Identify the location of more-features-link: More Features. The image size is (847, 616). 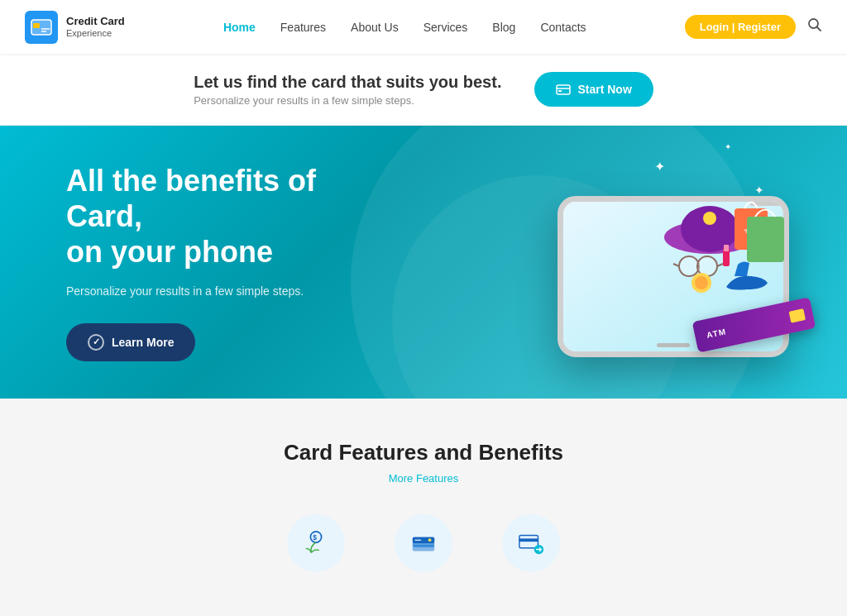
(424, 478).